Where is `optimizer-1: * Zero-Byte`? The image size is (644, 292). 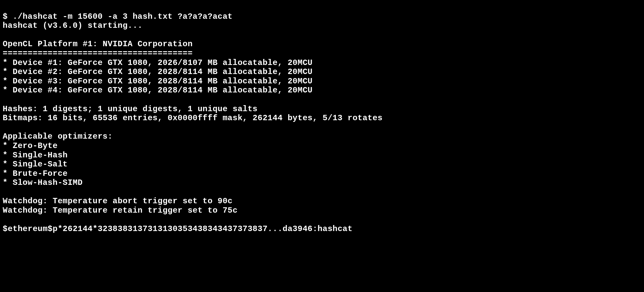 optimizer-1: * Zero-Byte is located at coordinates (30, 146).